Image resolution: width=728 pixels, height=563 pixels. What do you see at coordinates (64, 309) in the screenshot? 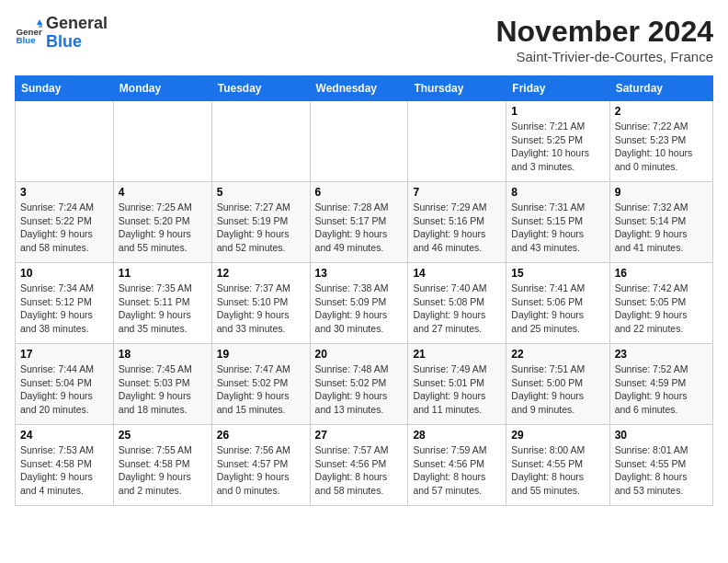
I see `day-info: Sunrise: 7:34 AM Sunset: 5:12 PM Dayligh…` at bounding box center [64, 309].